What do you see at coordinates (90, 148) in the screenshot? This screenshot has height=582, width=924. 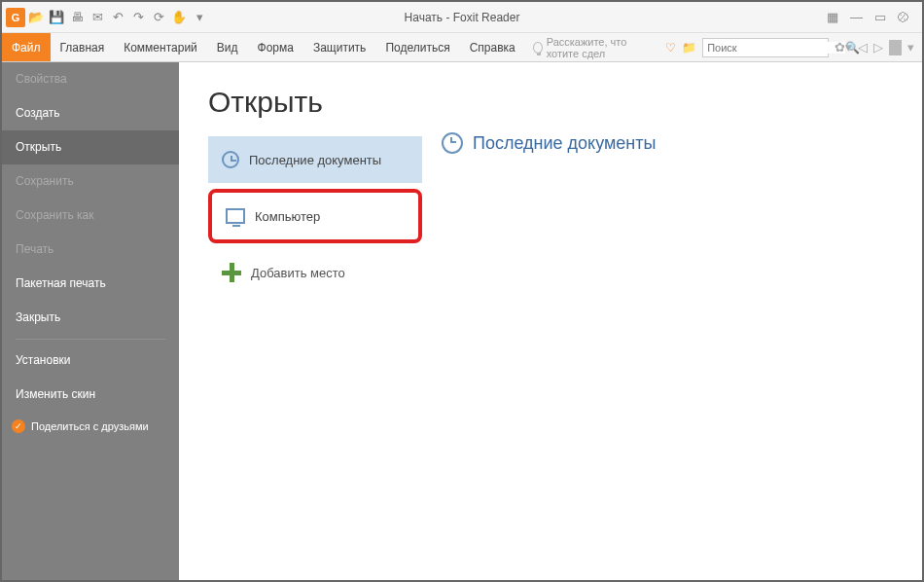 I see `sidebar-item-open: Открыть` at bounding box center [90, 148].